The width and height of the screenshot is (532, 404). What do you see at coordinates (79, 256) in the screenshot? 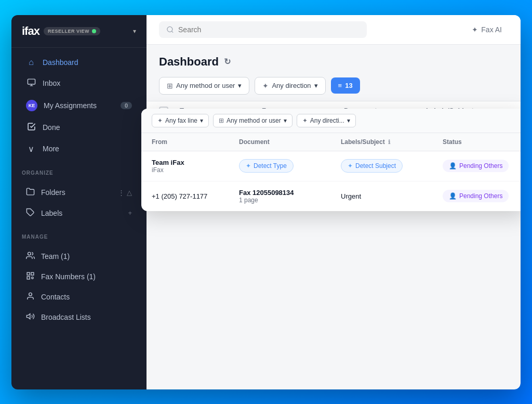
I see `sidebar-item-team: Team (1)` at bounding box center [79, 256].